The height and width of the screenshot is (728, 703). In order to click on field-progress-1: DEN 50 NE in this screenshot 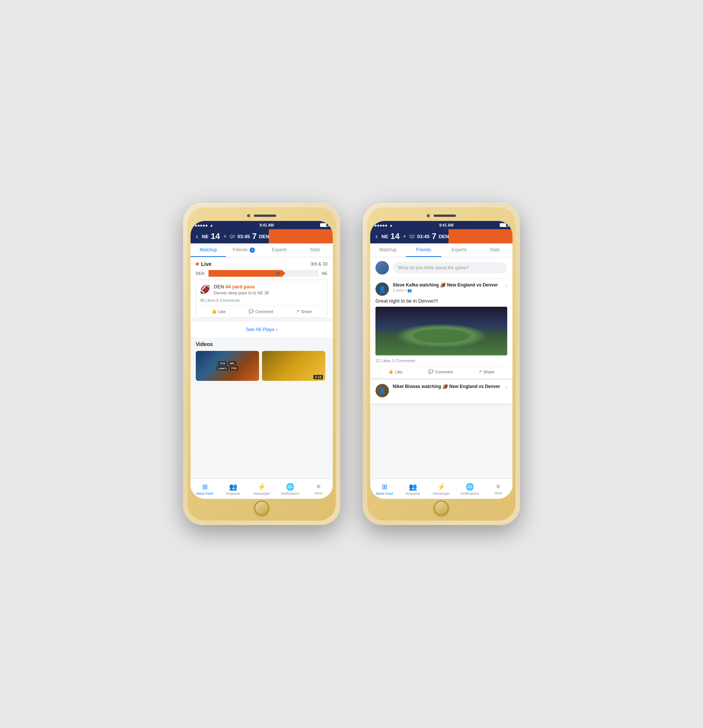, I will do `click(262, 273)`.